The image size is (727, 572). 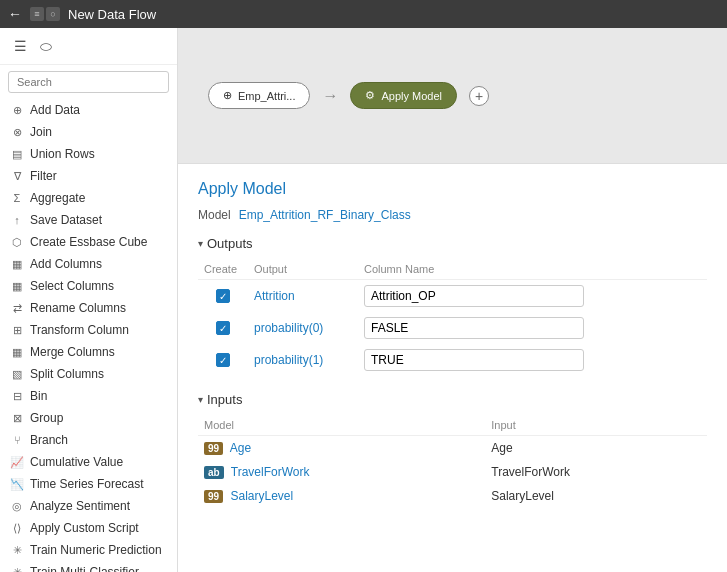 I want to click on sidebar-item-add-columns: ▦Add Columns, so click(x=88, y=264).